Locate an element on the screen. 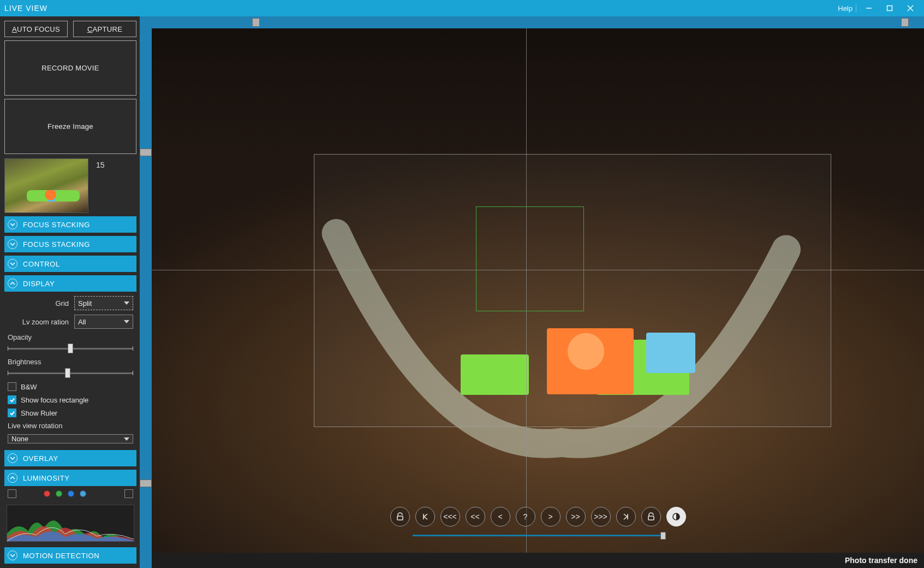 The height and width of the screenshot is (568, 924). sidebar: AUTO FOCUS CAPTURE RECORD MOVIE Freeze I… is located at coordinates (70, 292).